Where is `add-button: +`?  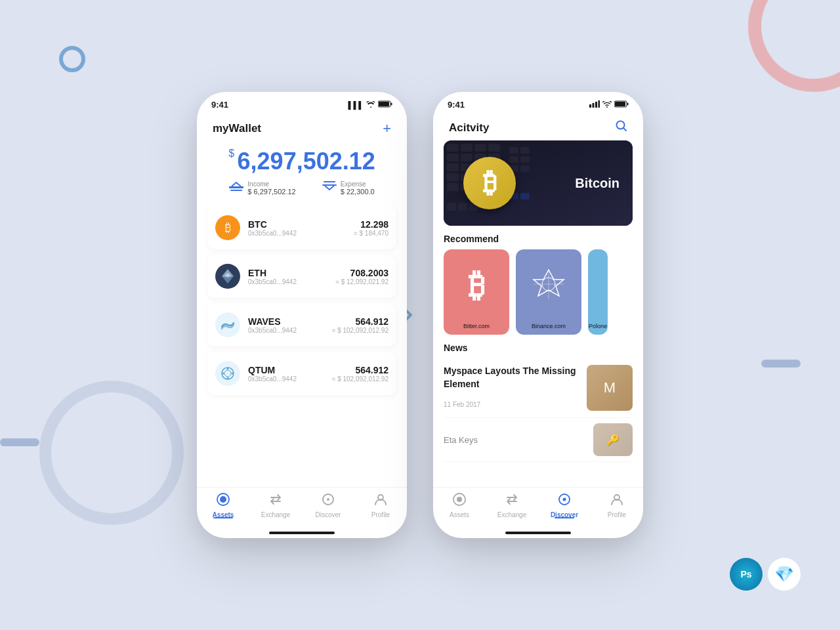
add-button: + is located at coordinates (387, 129).